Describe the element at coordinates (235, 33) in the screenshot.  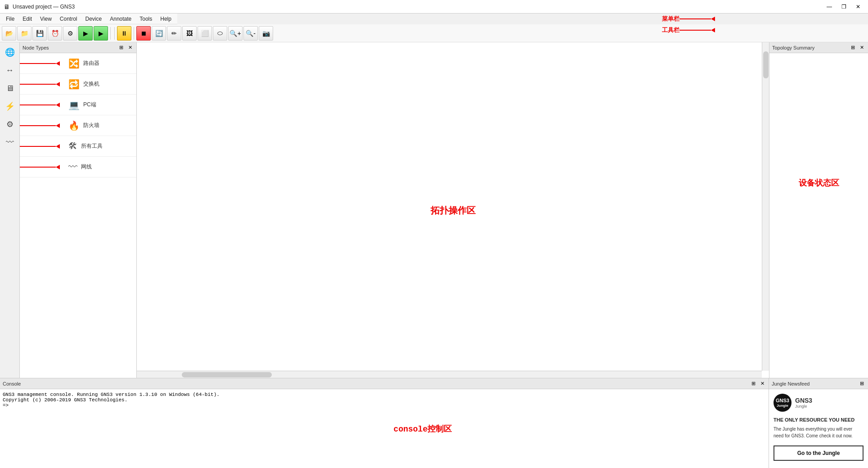
I see `zoom-in-btn: 🔍+` at that location.